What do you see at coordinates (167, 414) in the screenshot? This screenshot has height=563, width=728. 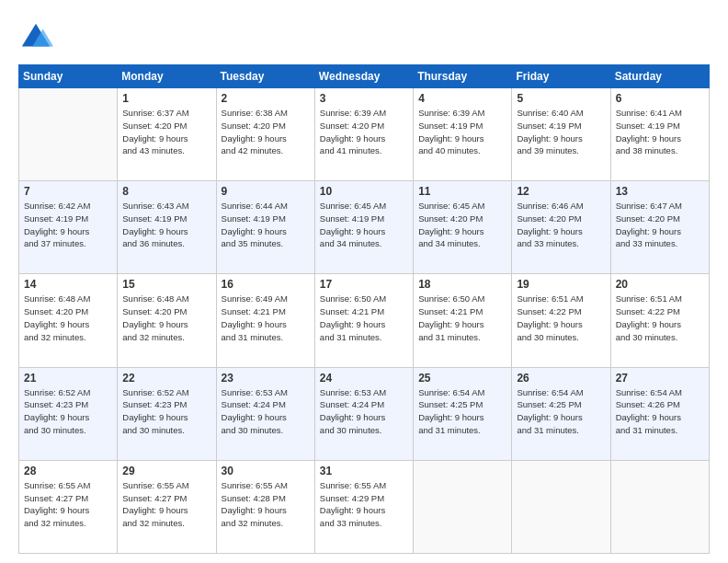 I see `calendar-cell: 22Sunrise: 6:52 AM Sunset: 4:23 PM Dayli…` at bounding box center [167, 414].